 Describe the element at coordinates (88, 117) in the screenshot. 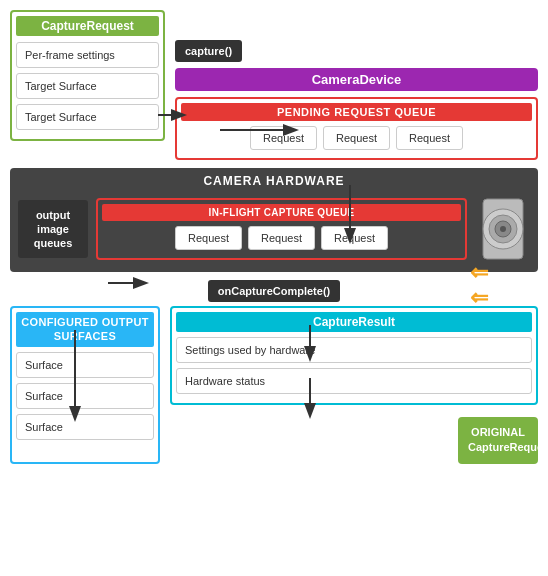

I see `capture-request-item-2: Target Surface` at that location.